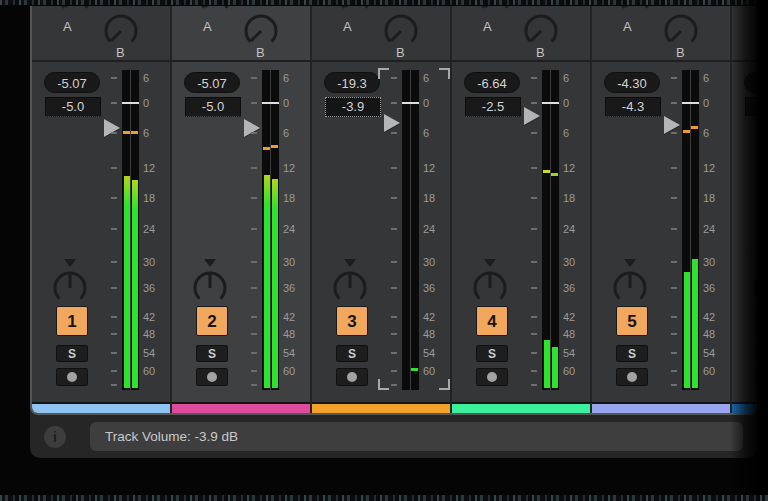  I want to click on scale-number: 0, so click(426, 103).